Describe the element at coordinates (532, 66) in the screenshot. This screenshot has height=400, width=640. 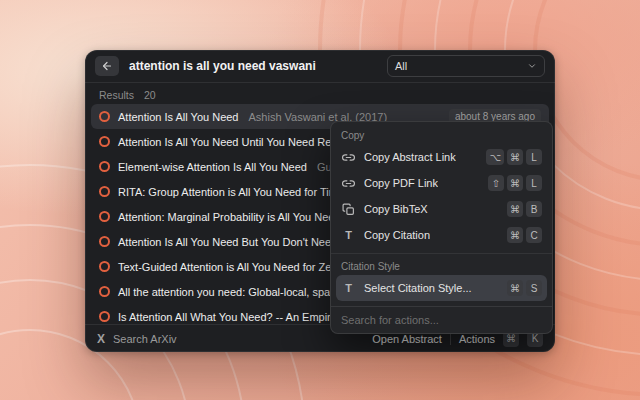
I see `chevron-down-icon` at that location.